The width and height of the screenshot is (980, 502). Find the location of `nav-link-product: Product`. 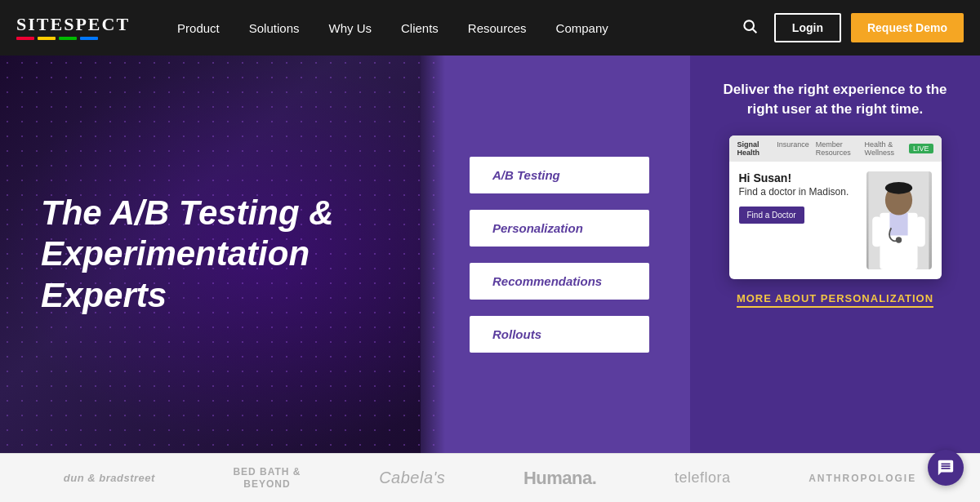

nav-link-product: Product is located at coordinates (198, 28).